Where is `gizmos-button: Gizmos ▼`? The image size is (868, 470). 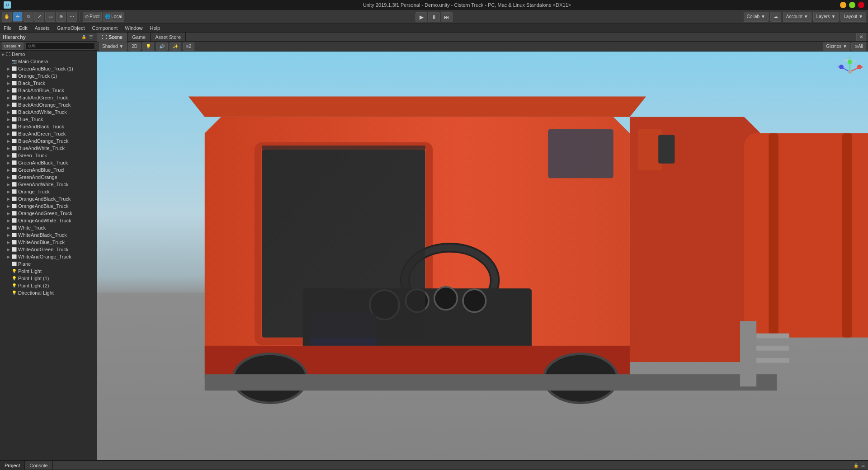
gizmos-button: Gizmos ▼ is located at coordinates (836, 47).